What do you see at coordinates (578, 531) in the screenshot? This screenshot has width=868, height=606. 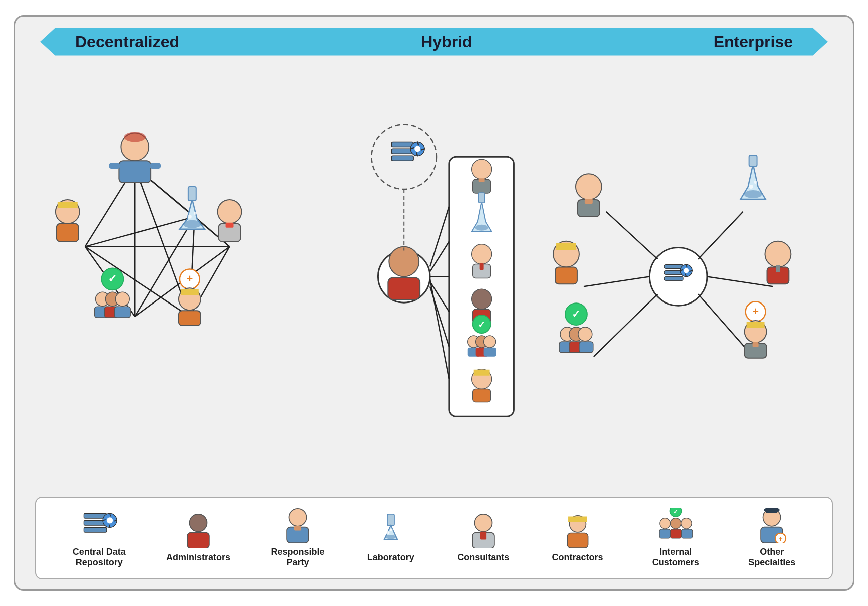 I see `contractors-icon` at bounding box center [578, 531].